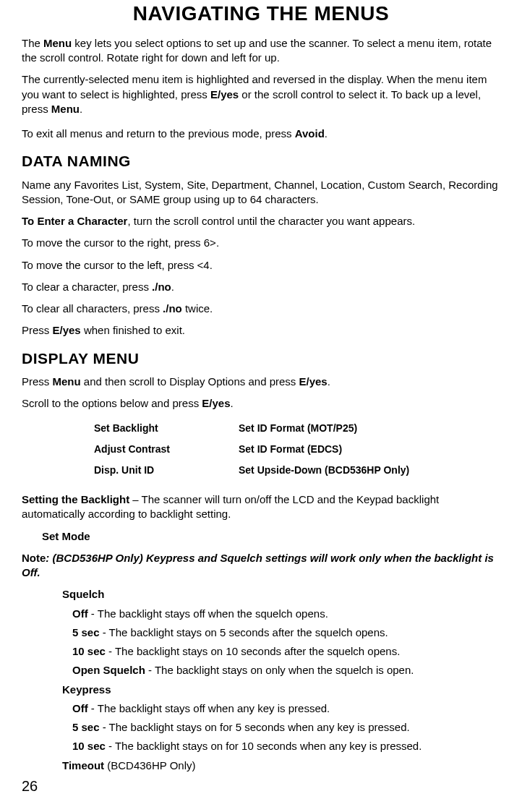  I want to click on options-col-left: Set Backlight Adjust Contrast Disp. Unit…, so click(166, 450).